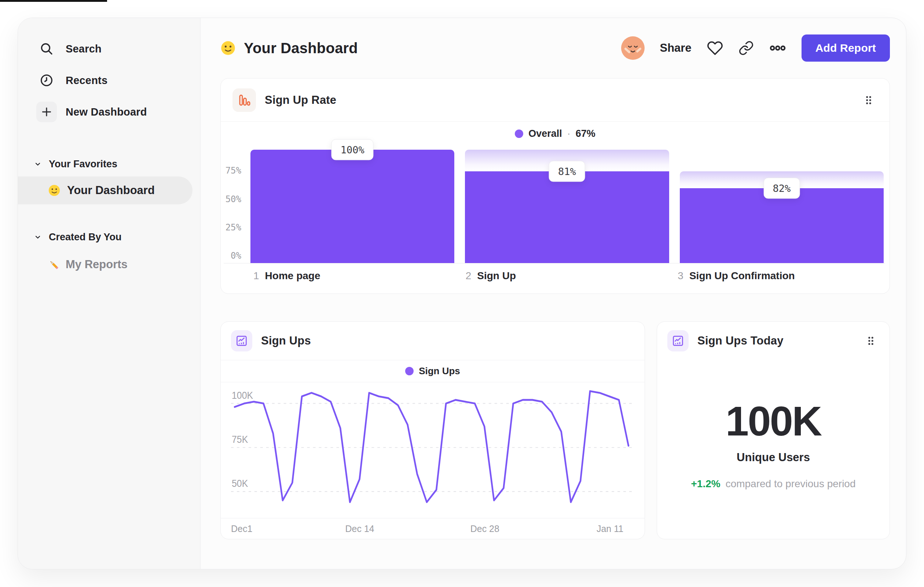 The width and height of the screenshot is (924, 587). What do you see at coordinates (109, 250) in the screenshot?
I see `created-by-you-section: Created By You My Reports` at bounding box center [109, 250].